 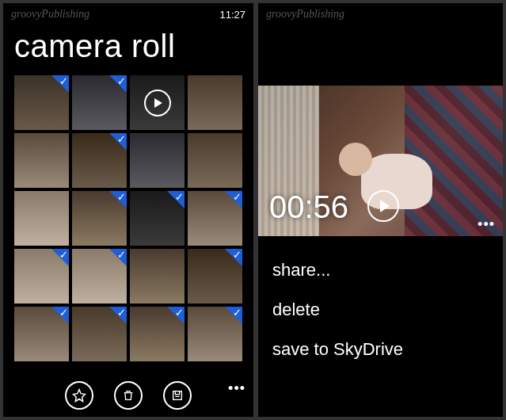 What do you see at coordinates (380, 298) in the screenshot?
I see `context-menu: share... delete save to SkyDrive` at bounding box center [380, 298].